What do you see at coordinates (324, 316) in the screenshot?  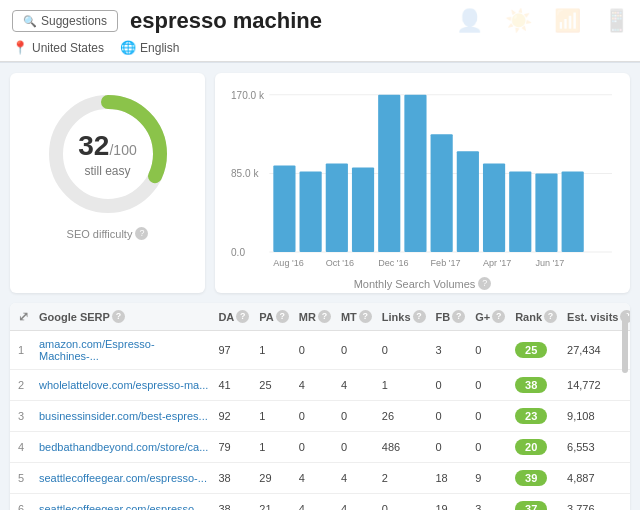 I see `mr-info-icon: ?` at bounding box center [324, 316].